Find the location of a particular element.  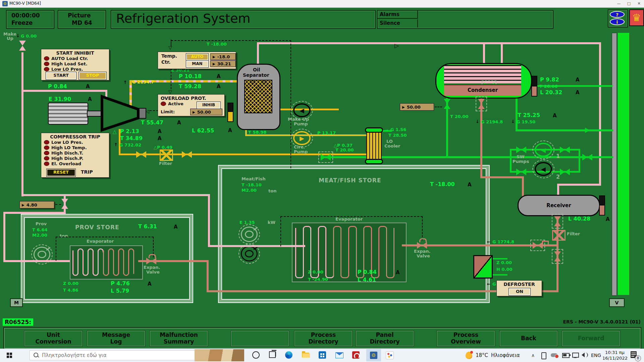

swpump1-in-valve is located at coordinates (521, 150).